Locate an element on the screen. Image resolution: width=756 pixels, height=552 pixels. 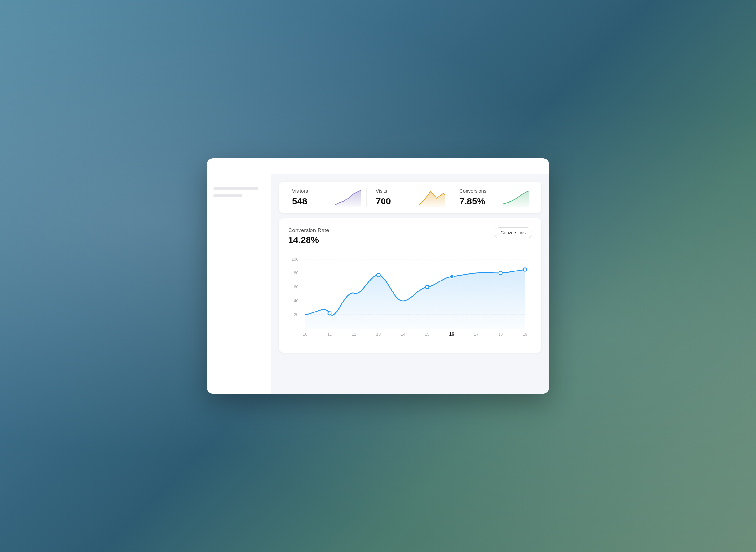
svg-text: 80 is located at coordinates (296, 273).